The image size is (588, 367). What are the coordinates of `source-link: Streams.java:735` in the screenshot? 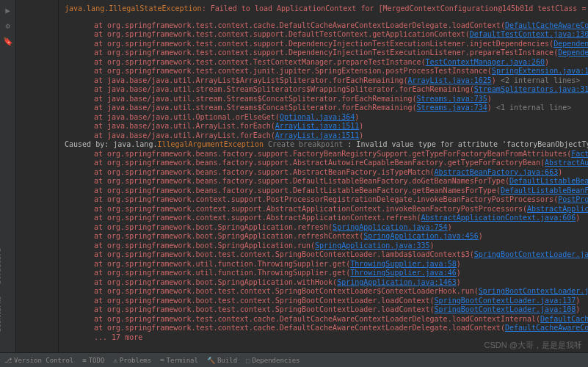 It's located at (452, 98).